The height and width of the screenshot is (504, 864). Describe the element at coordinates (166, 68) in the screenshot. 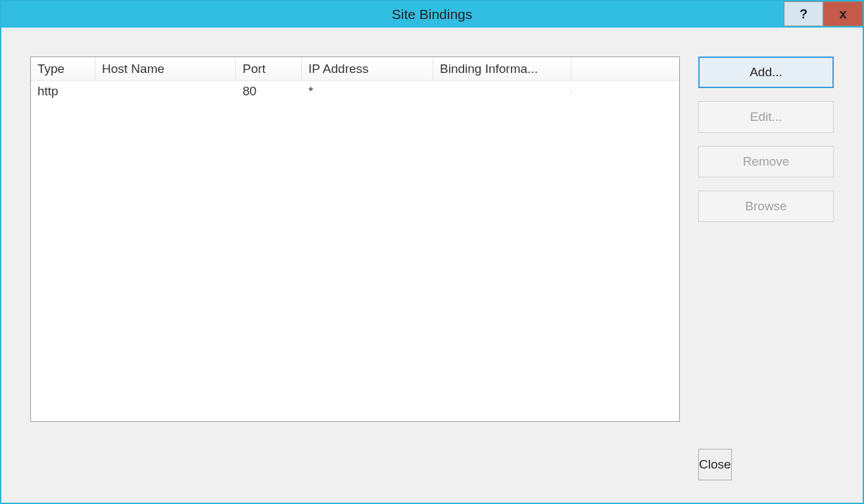

I see `column-header-host-name: Host Name` at that location.